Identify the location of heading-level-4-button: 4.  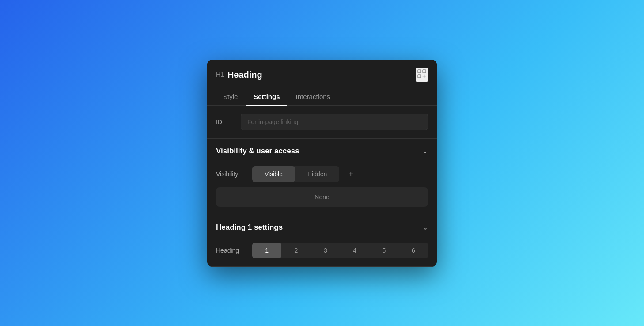
(355, 250).